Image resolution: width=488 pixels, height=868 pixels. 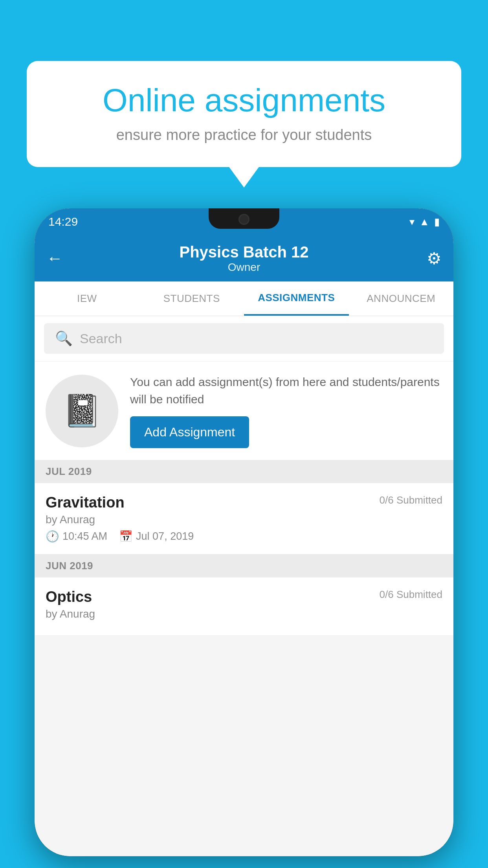 What do you see at coordinates (192, 299) in the screenshot?
I see `tab-students: STUDENTS` at bounding box center [192, 299].